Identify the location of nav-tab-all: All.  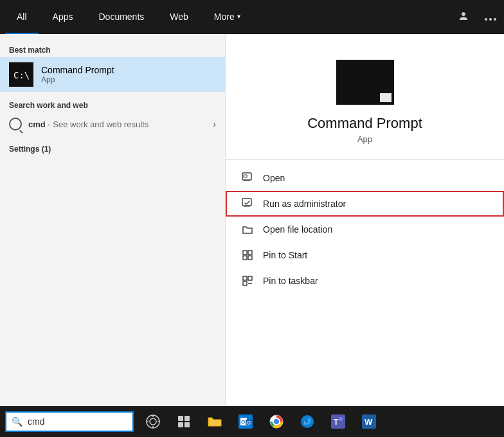
(22, 17).